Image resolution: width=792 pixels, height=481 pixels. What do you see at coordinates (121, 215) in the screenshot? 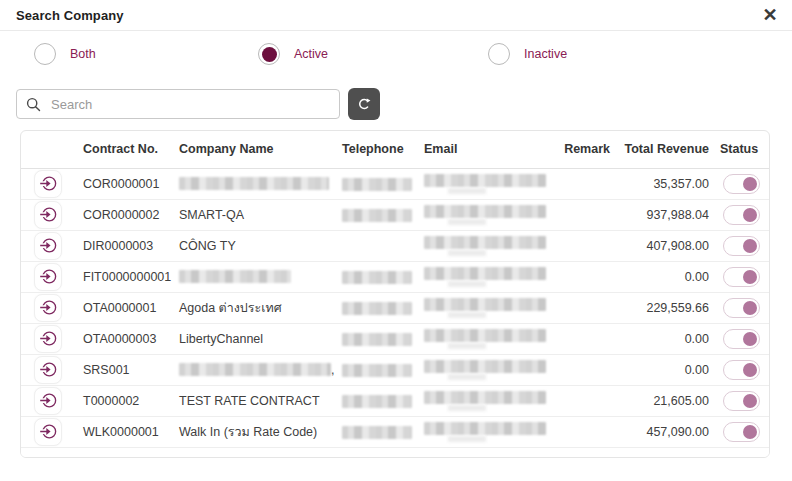
I see `contract-no: COR0000002` at bounding box center [121, 215].